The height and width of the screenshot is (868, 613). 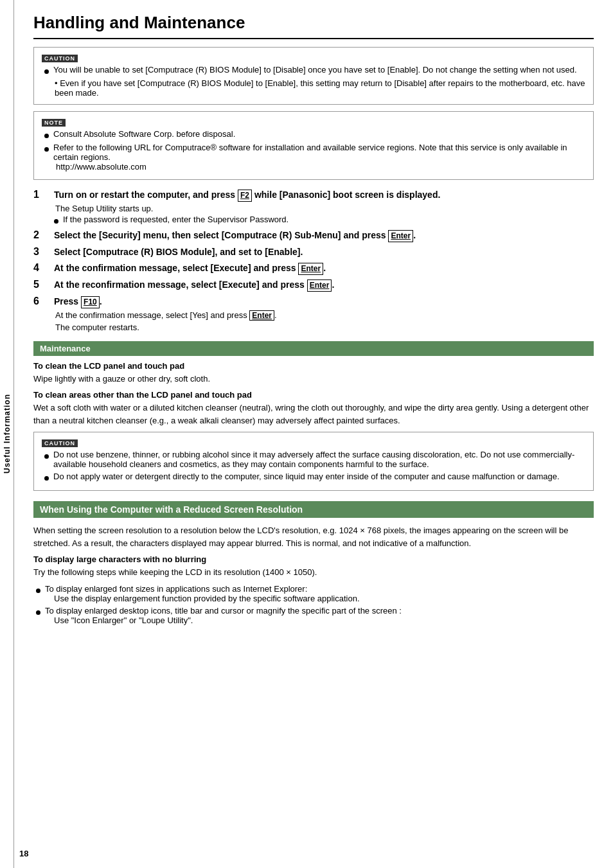 I want to click on caution-label-2: CAUTION, so click(x=60, y=443).